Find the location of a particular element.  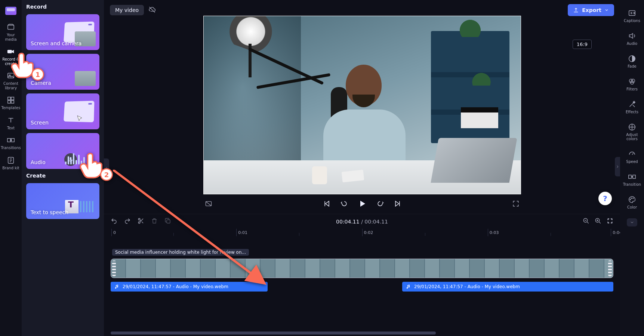

skip-end-button is located at coordinates (397, 204).